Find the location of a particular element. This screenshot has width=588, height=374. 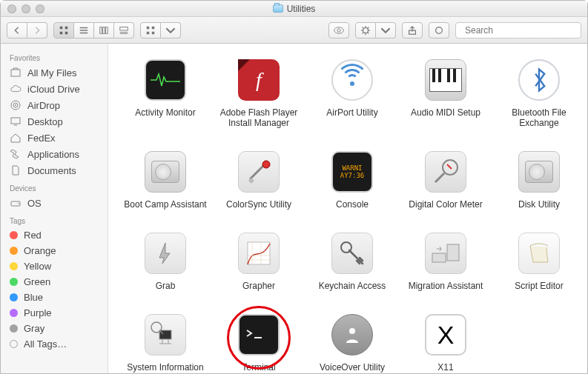

app-item-bootcamp: Boot Camp Assistant is located at coordinates (165, 179).